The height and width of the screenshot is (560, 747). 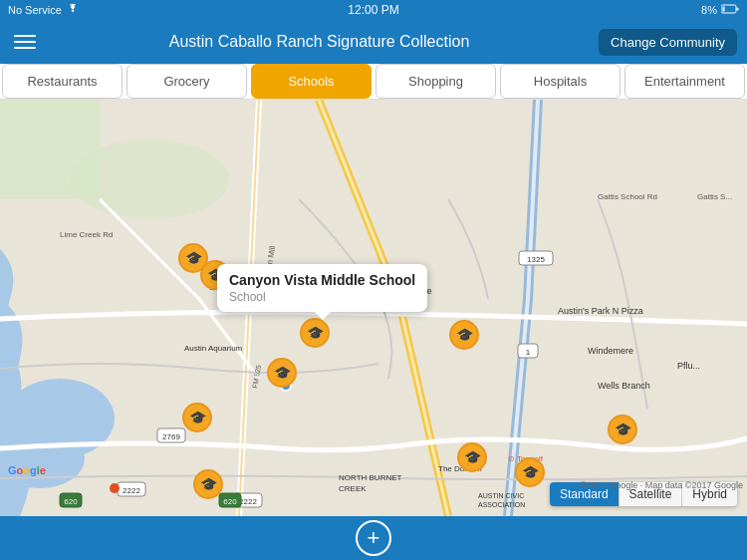 What do you see at coordinates (197, 418) in the screenshot?
I see `school-marker-6: 🎓` at bounding box center [197, 418].